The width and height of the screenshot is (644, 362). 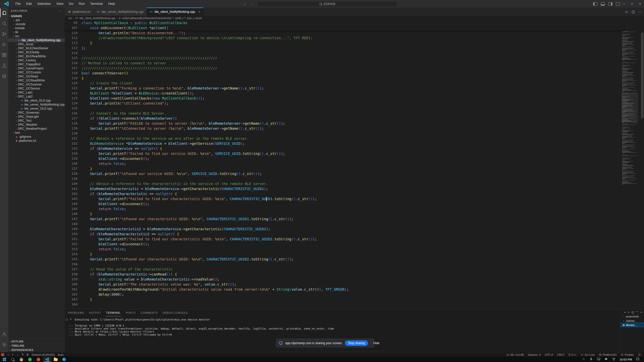 What do you see at coordinates (37, 101) in the screenshot?
I see `tree-item-ble_client_old.cpp: C+ble_client_OLD.cpp` at bounding box center [37, 101].